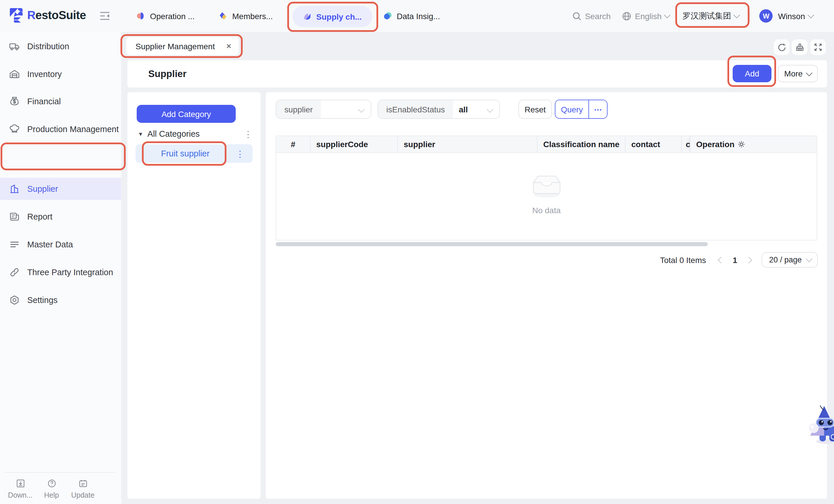  Describe the element at coordinates (711, 16) in the screenshot. I see `organization-selector: 罗汉测试集团` at that location.